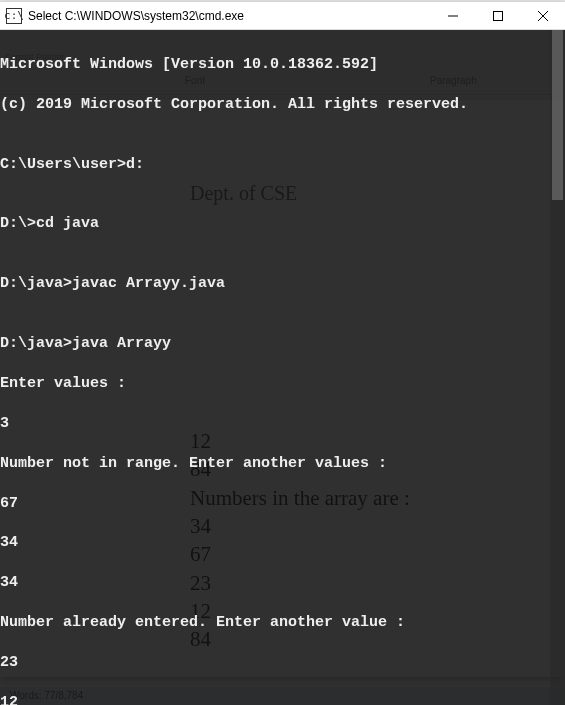 This screenshot has height=705, width=565. Describe the element at coordinates (558, 368) in the screenshot. I see `terminal-scrollbar` at that location.